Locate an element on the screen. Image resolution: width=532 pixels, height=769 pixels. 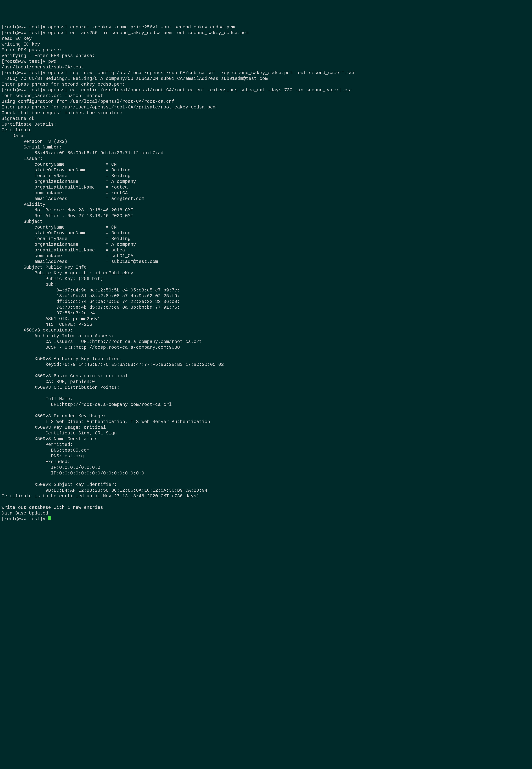
terminal-line: Certificate is to be certified until Nov… is located at coordinates (100, 496).